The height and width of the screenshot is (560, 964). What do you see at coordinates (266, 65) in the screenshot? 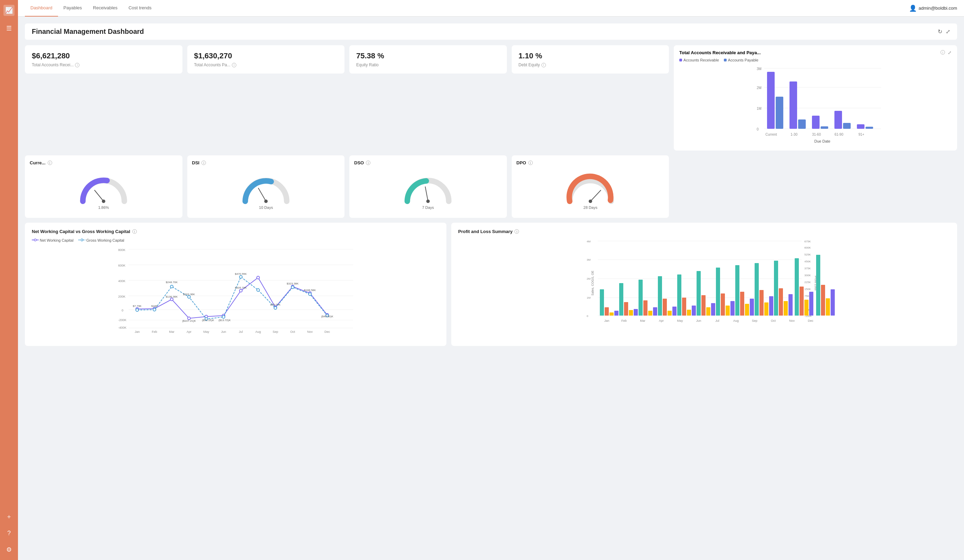
I see `kpi-label-ap: Total Accounts Pa... i` at bounding box center [266, 65].